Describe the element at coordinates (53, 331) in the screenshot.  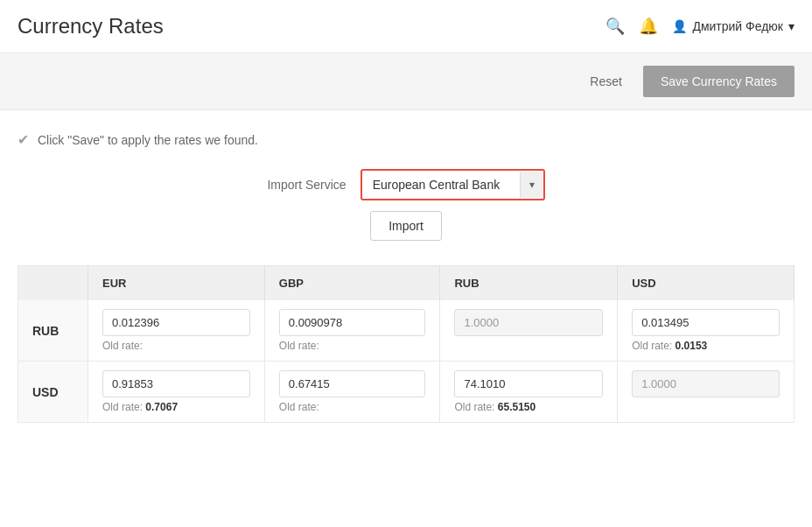
I see `row-currency-label: RUB` at that location.